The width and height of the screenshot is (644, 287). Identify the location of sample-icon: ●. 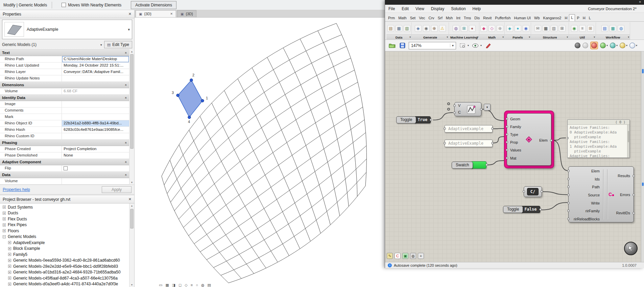
(472, 28).